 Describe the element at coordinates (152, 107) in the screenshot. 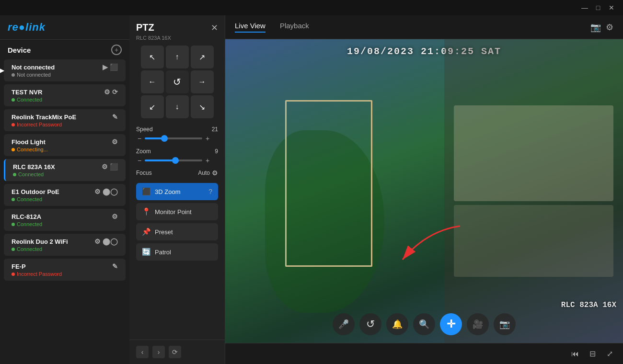

I see `dir-down-left-button: ↙` at that location.